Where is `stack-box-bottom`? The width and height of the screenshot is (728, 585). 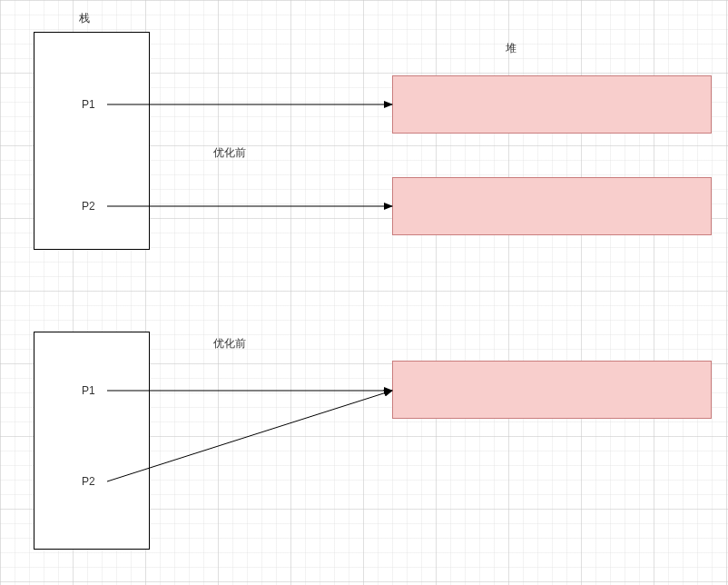 stack-box-bottom is located at coordinates (92, 441).